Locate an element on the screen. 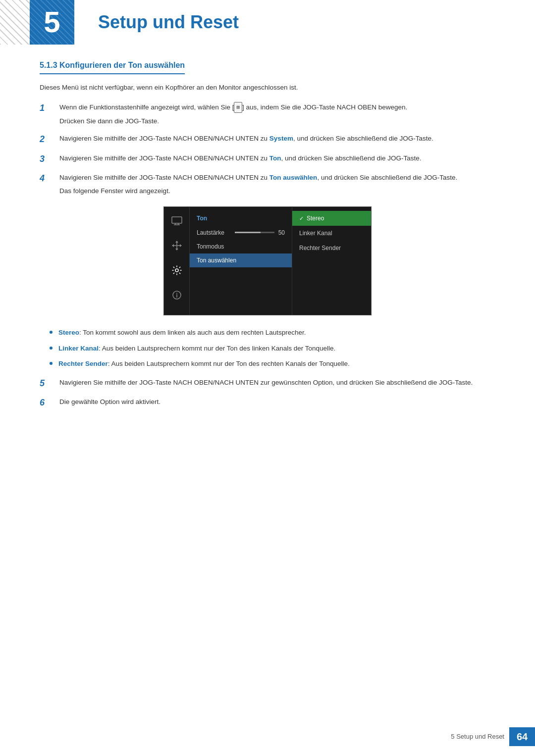 The width and height of the screenshot is (535, 756). step-1: 1 Wenn die Funktionstastenhilfe angezeig… is located at coordinates (268, 114).